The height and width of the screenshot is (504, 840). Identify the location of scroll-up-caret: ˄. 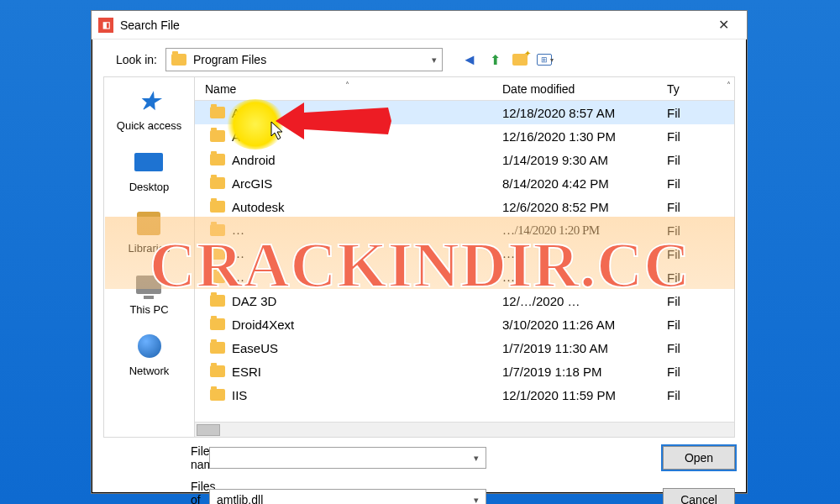
(729, 86).